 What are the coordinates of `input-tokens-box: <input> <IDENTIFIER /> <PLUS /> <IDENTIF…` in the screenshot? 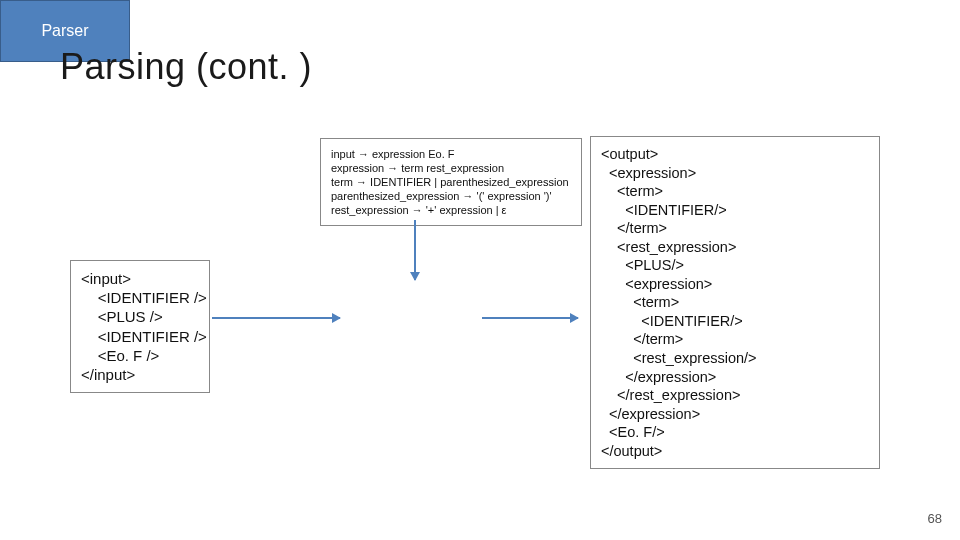 It's located at (140, 326).